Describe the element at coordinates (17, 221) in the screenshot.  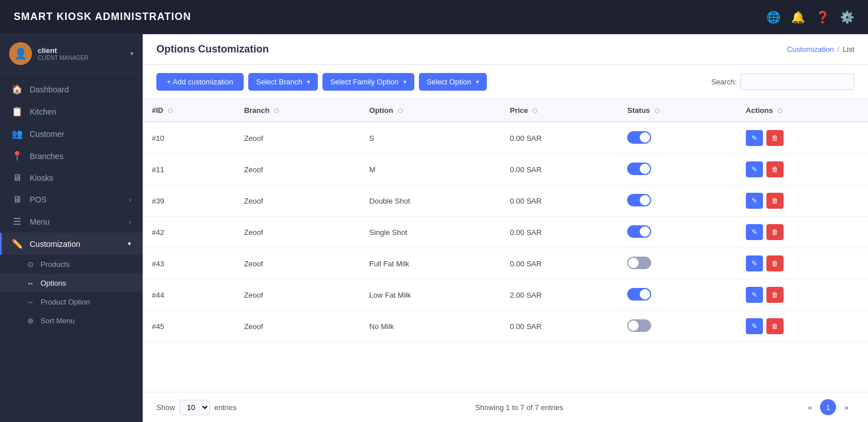
I see `menu-icon: ☰` at that location.